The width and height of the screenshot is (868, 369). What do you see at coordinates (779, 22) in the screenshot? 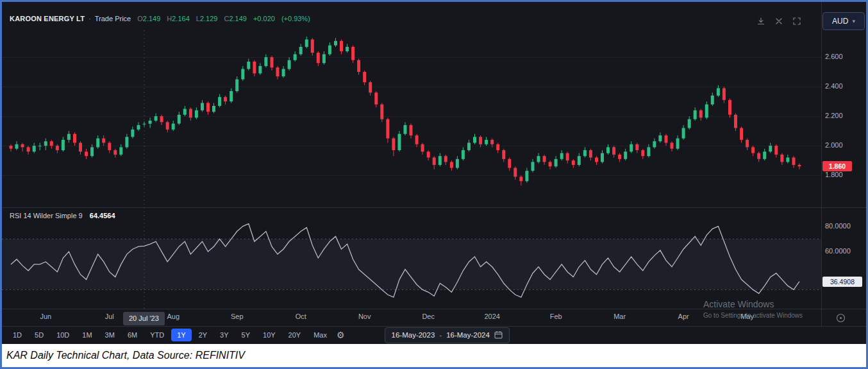
I see `chart-action-icons` at bounding box center [779, 22].